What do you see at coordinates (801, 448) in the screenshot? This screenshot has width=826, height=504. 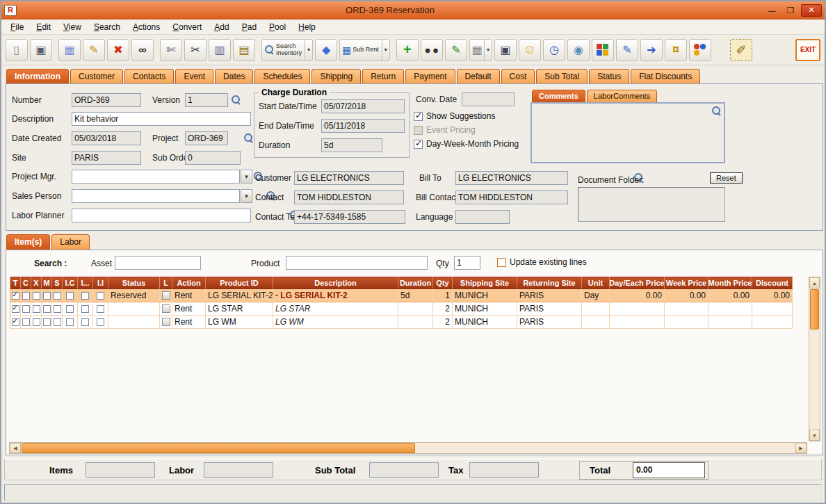 I see `scroll-right-button: ▶` at bounding box center [801, 448].